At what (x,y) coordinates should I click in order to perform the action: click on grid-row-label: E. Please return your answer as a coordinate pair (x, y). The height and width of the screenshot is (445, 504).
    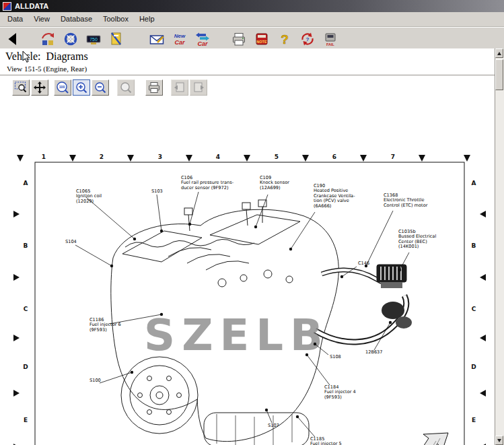
    Looking at the image, I should click on (26, 420).